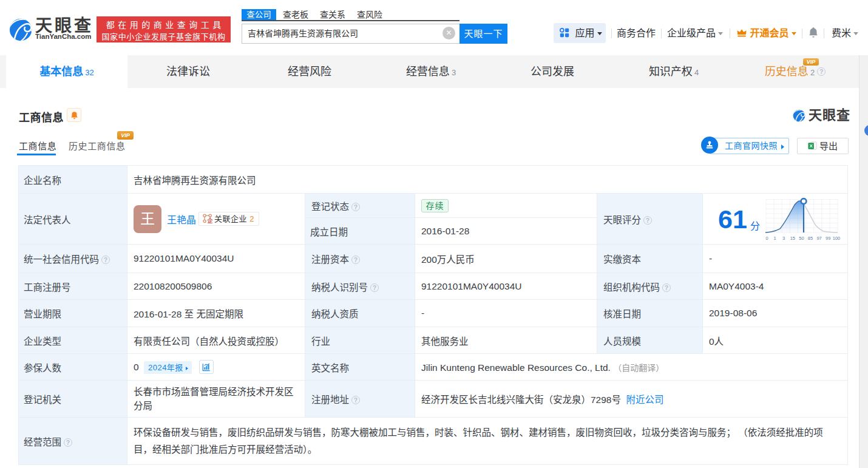  Describe the element at coordinates (810, 238) in the screenshot. I see `svg-text: 85` at that location.